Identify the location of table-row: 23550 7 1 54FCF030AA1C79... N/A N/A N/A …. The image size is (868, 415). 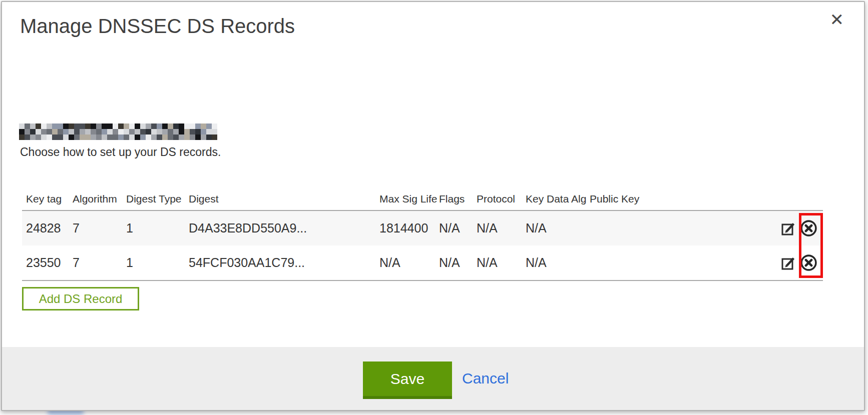
(422, 263).